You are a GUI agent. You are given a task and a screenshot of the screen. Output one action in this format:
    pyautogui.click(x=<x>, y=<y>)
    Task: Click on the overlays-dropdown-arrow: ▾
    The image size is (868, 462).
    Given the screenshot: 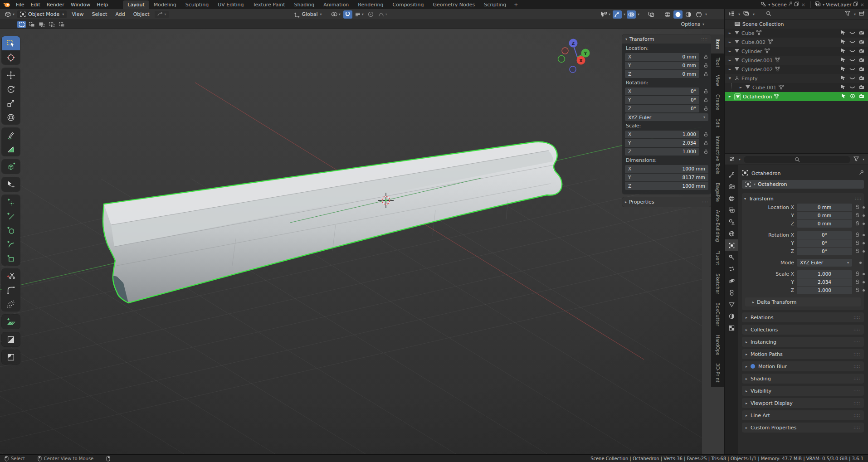 What is the action you would take?
    pyautogui.click(x=639, y=15)
    